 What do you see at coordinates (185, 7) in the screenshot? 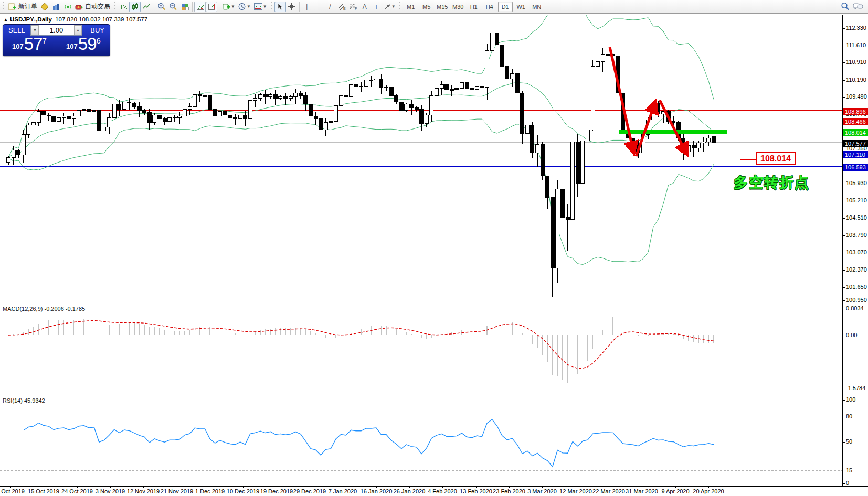
I see `tile-windows-icon` at bounding box center [185, 7].